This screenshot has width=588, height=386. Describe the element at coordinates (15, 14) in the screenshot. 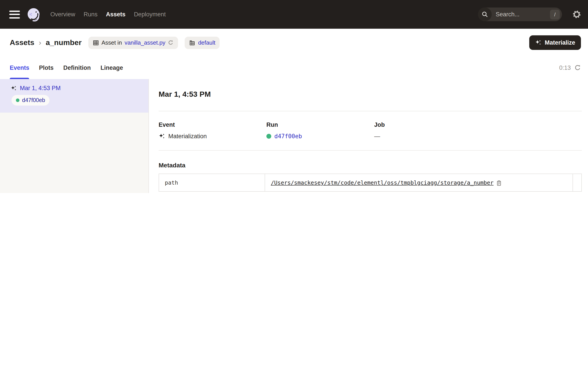

I see `menu-button` at that location.